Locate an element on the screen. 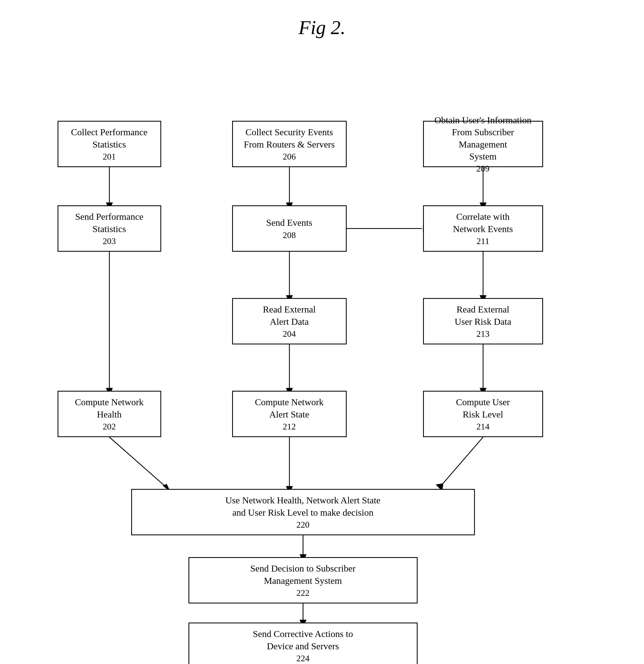 The width and height of the screenshot is (644, 664). box-211: Correlate withNetwork Events 211 is located at coordinates (483, 228).